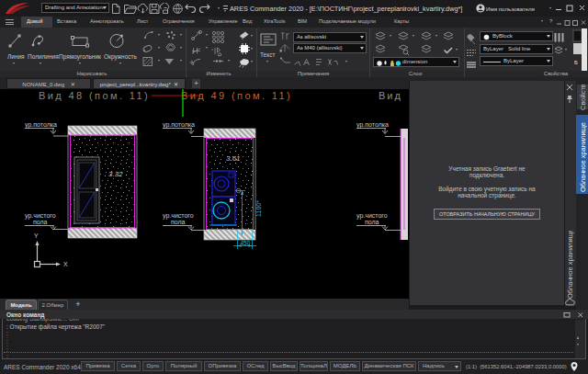 The width and height of the screenshot is (588, 374). I want to click on svg-text: 450, so click(246, 243).